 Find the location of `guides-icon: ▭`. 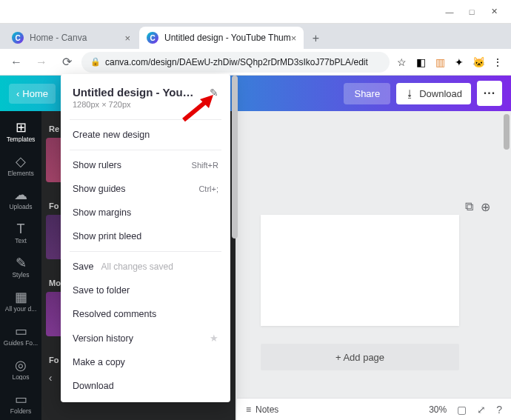

guides-icon: ▭ is located at coordinates (21, 331).